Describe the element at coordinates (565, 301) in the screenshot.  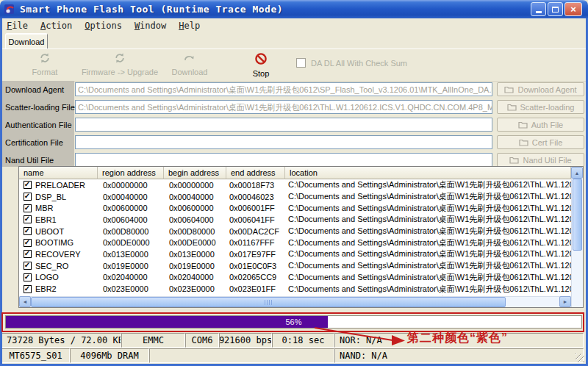
I see `scroll-right-button: ►` at that location.